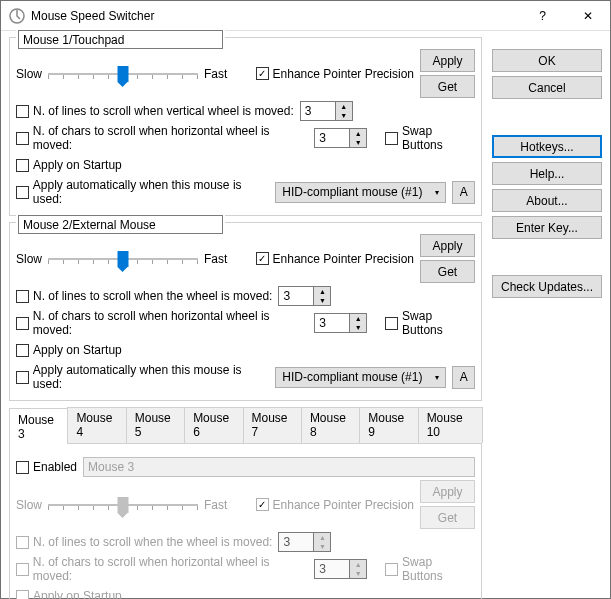  I want to click on tab-mouse7: Mouse 7, so click(272, 425).